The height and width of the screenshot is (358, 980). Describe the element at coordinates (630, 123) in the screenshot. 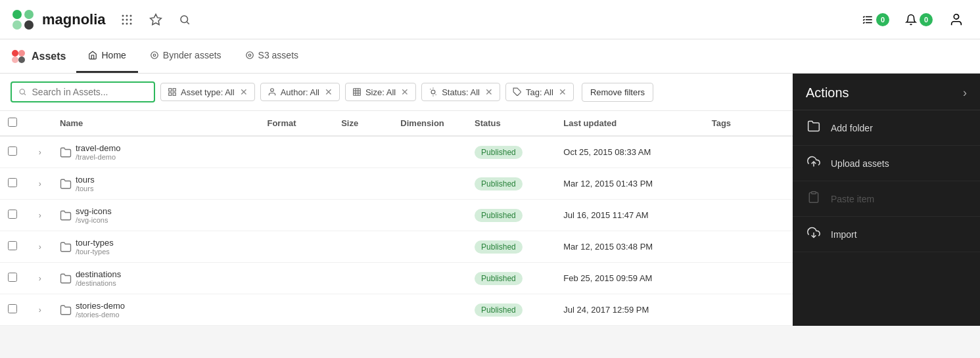

I see `th-last-updated: Last updated` at that location.